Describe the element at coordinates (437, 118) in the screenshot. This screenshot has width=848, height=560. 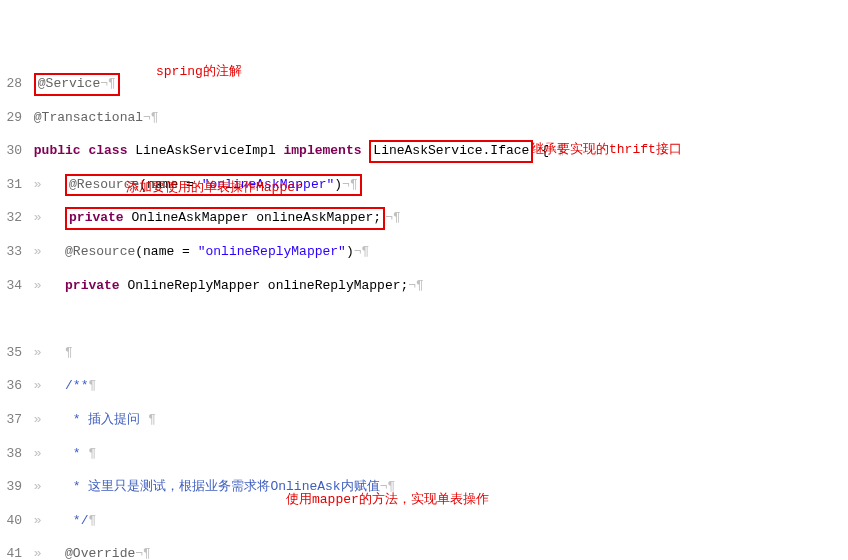
I see `code-line: @Transactional¬¶` at that location.